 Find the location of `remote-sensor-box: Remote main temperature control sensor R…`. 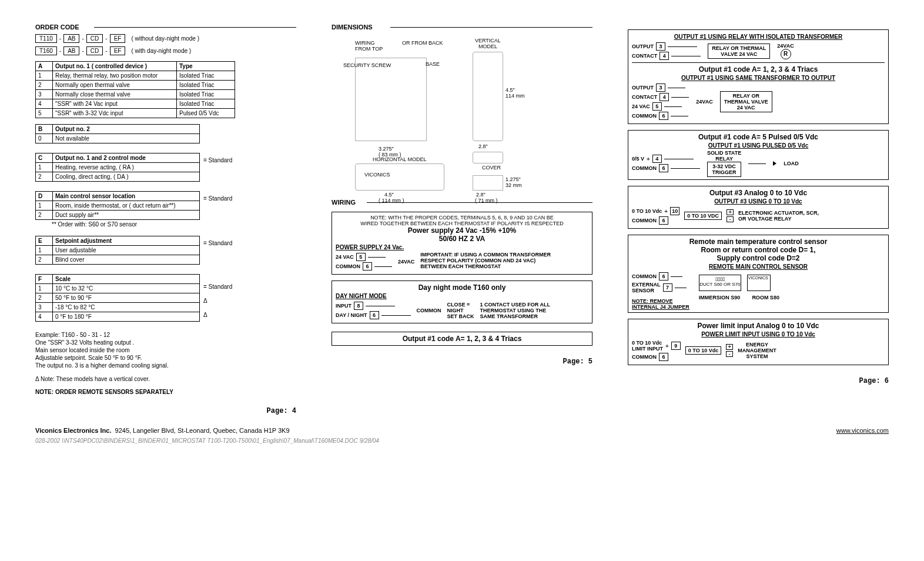

remote-sensor-box: Remote main temperature control sensor R… is located at coordinates (758, 274).